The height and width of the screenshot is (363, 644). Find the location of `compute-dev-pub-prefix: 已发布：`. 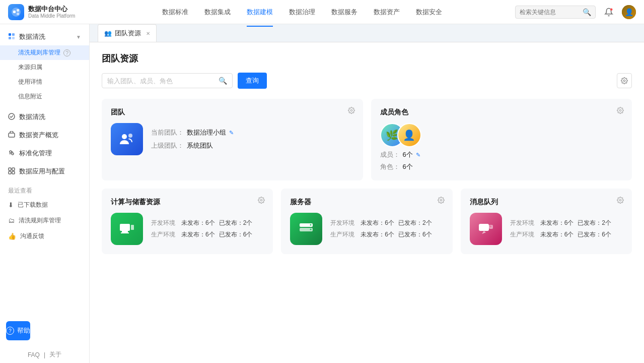

compute-dev-pub-prefix: 已发布： is located at coordinates (231, 223).